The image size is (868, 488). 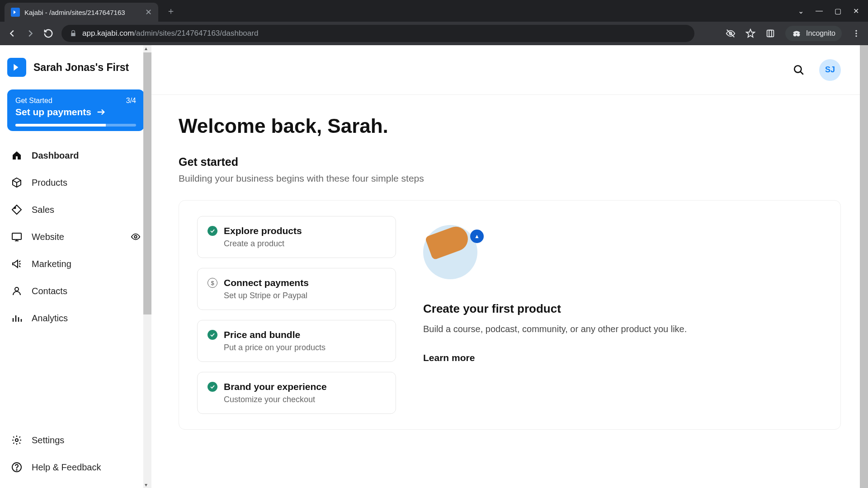 What do you see at coordinates (30, 33) in the screenshot?
I see `forward-icon` at bounding box center [30, 33].